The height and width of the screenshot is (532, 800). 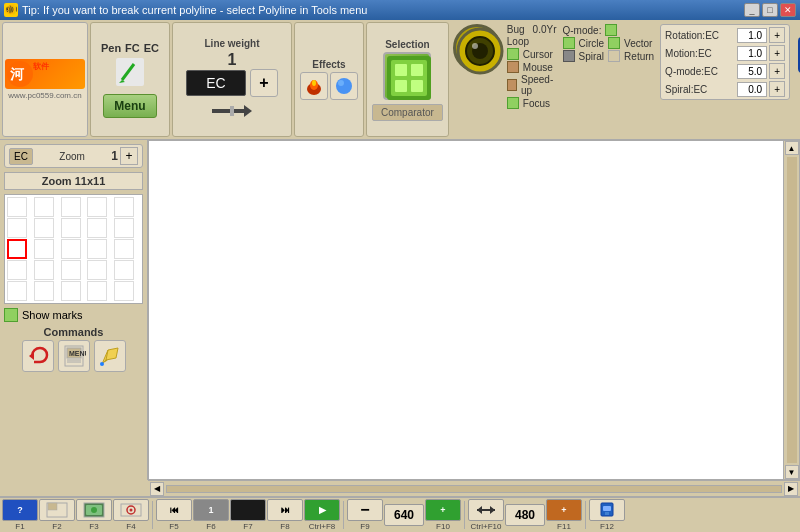 I want to click on horizontal-scrollbar: ◀ ▶, so click(x=474, y=488).